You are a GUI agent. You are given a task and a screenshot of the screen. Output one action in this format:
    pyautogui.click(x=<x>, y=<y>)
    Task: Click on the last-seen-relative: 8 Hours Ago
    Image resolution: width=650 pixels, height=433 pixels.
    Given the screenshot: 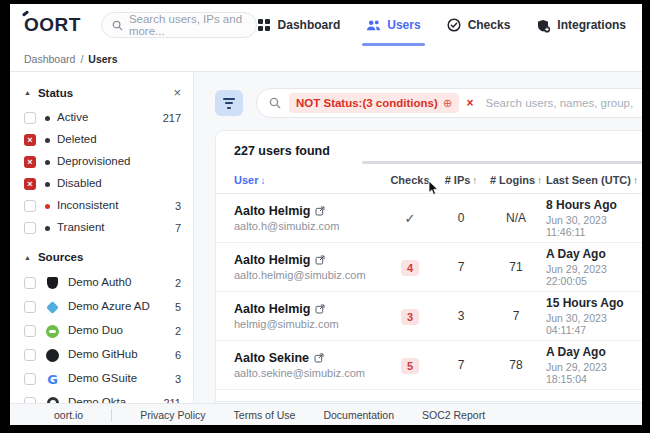 What is the action you would take?
    pyautogui.click(x=594, y=205)
    